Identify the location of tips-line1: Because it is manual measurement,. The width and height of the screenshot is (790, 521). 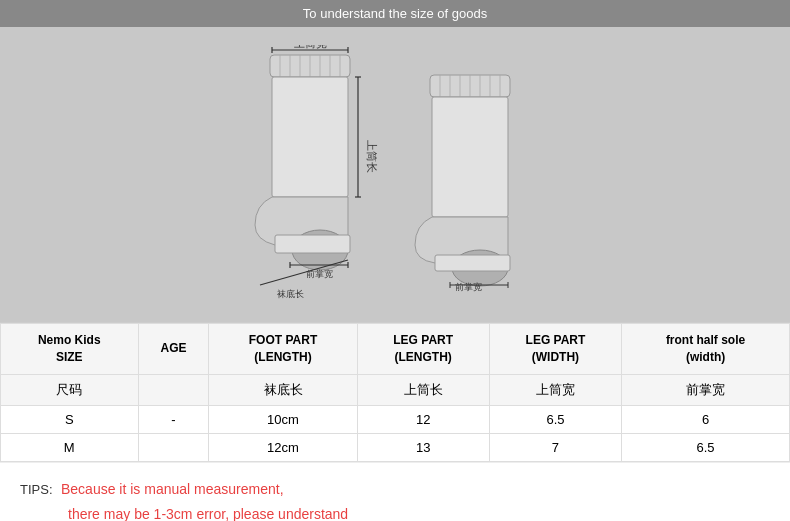
(172, 489).